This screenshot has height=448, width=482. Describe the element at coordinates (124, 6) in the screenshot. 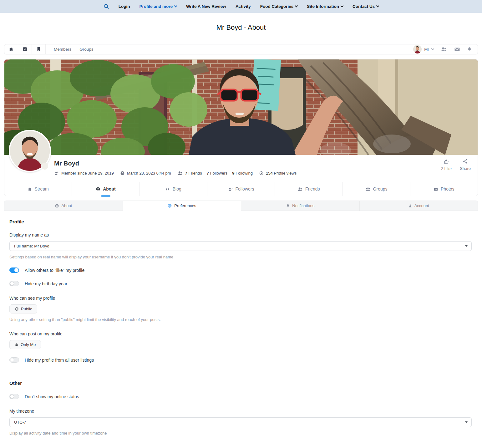

I see `nav-login: Login` at that location.